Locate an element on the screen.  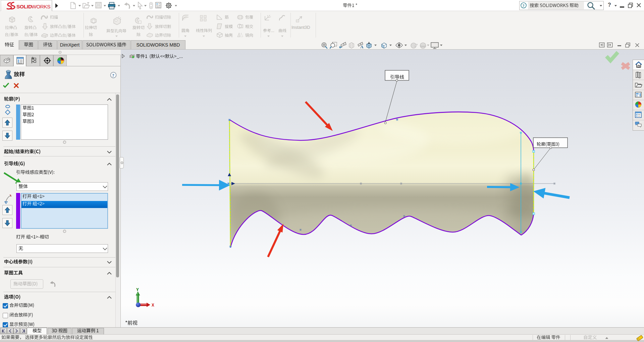
svg-text: SOLID is located at coordinates (24, 7).